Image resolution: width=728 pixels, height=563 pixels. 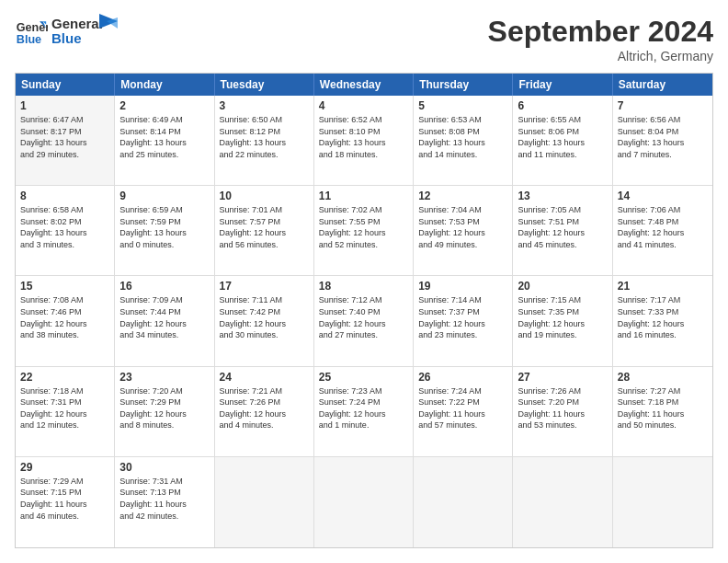 I want to click on logo-flag-icon, so click(x=108, y=28).